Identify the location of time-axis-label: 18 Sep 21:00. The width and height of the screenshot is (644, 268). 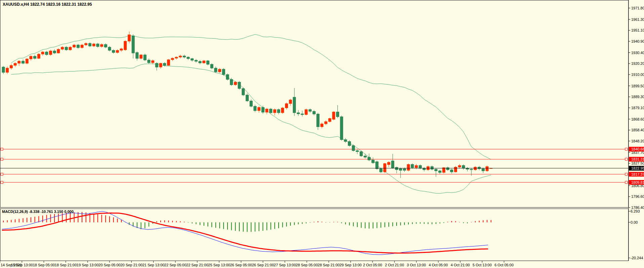
(66, 265).